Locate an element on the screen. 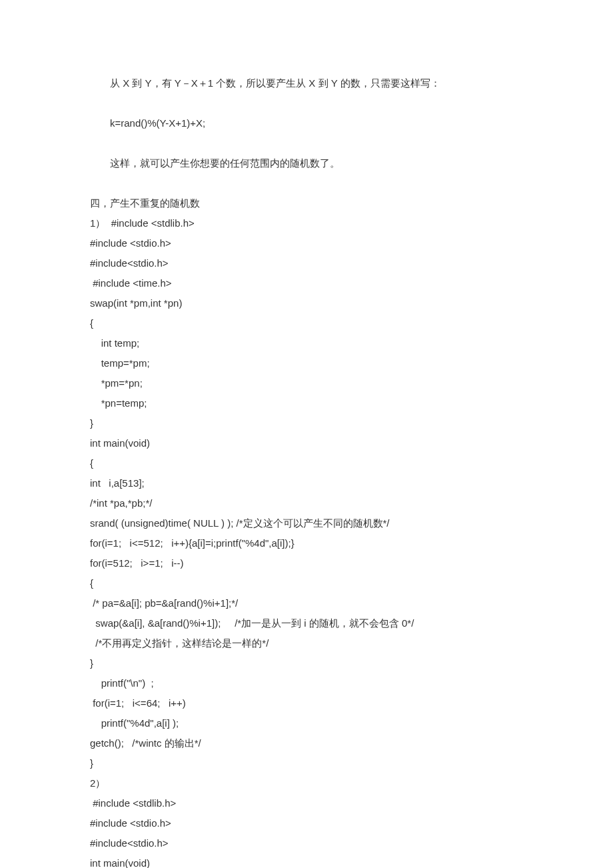  code-line: int i,a[513]; is located at coordinates (308, 483).